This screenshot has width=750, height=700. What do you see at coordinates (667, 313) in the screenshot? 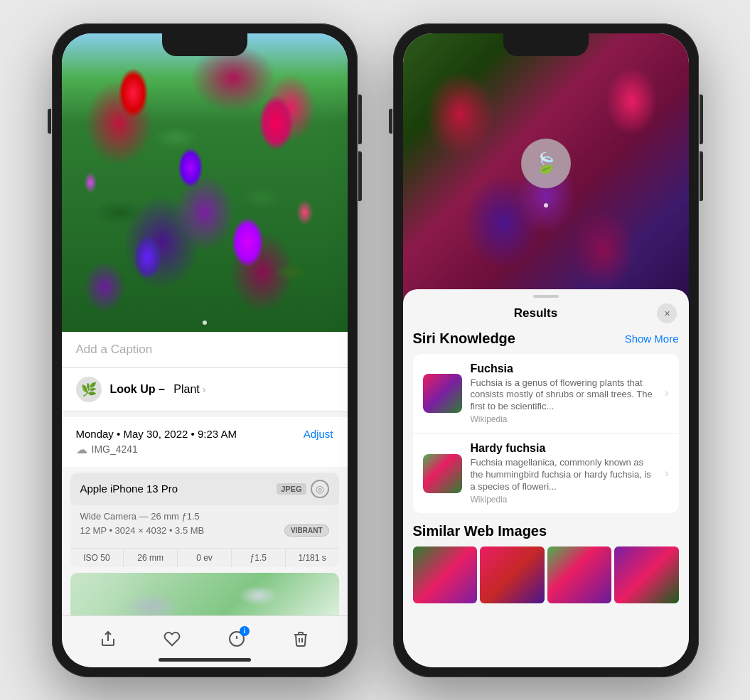
I see `close-button: ×` at bounding box center [667, 313].